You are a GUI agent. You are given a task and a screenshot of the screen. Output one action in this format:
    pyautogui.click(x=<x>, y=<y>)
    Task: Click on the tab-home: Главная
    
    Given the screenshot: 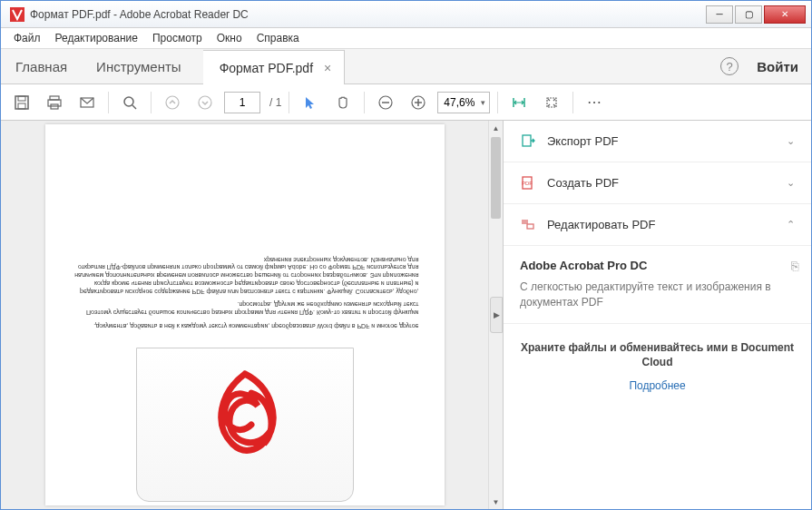 What is the action you would take?
    pyautogui.click(x=42, y=66)
    